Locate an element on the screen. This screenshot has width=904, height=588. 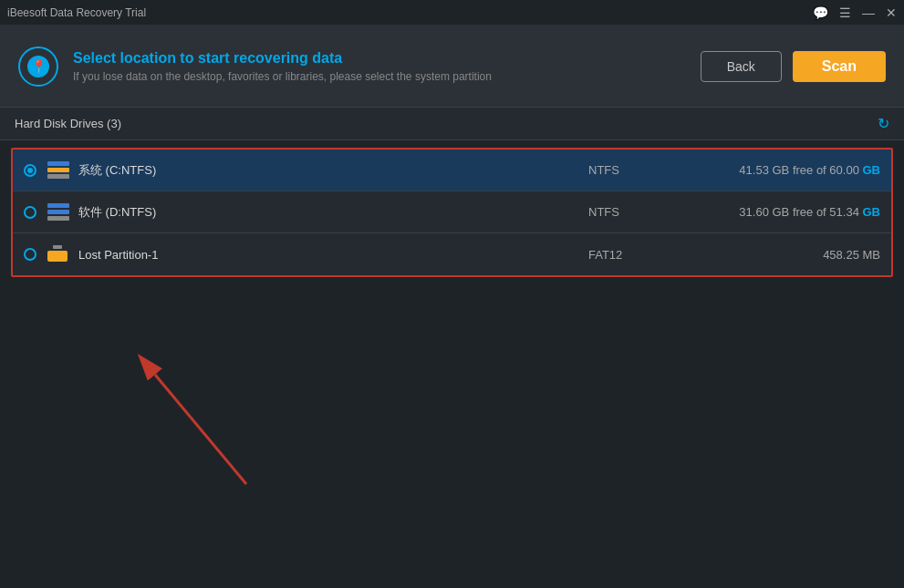
section-title: Hard Disk Drives (3) is located at coordinates (68, 124).